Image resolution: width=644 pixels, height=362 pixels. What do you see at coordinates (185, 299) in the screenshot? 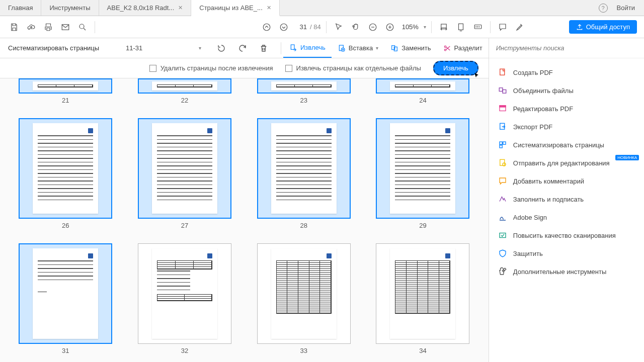
I see `page-thumbnail: 32` at bounding box center [185, 299].